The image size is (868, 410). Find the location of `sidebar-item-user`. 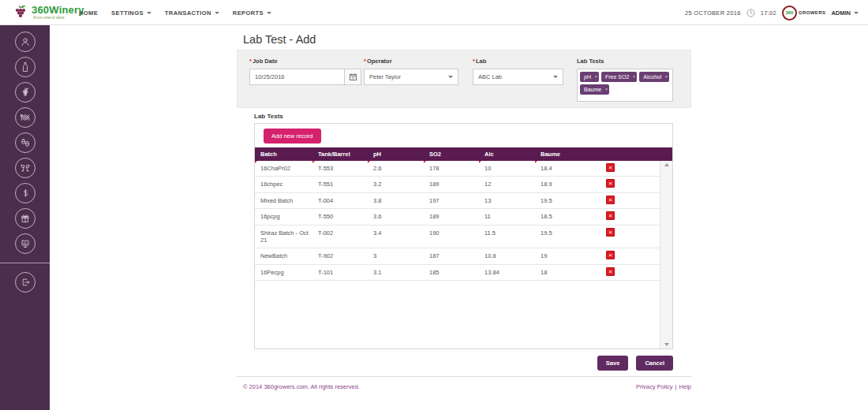

sidebar-item-user is located at coordinates (25, 42).